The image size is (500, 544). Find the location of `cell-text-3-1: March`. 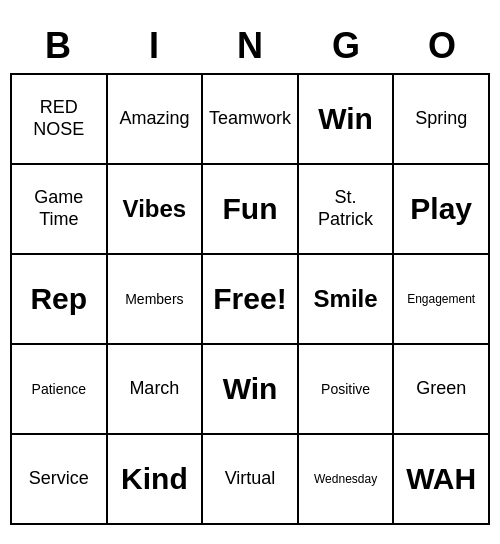

cell-text-3-1: March is located at coordinates (154, 389).